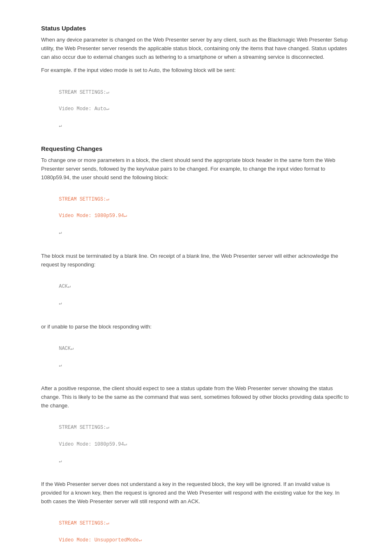  I want to click on status-updates-para-1: When any device parameter is changed on …, so click(196, 49).